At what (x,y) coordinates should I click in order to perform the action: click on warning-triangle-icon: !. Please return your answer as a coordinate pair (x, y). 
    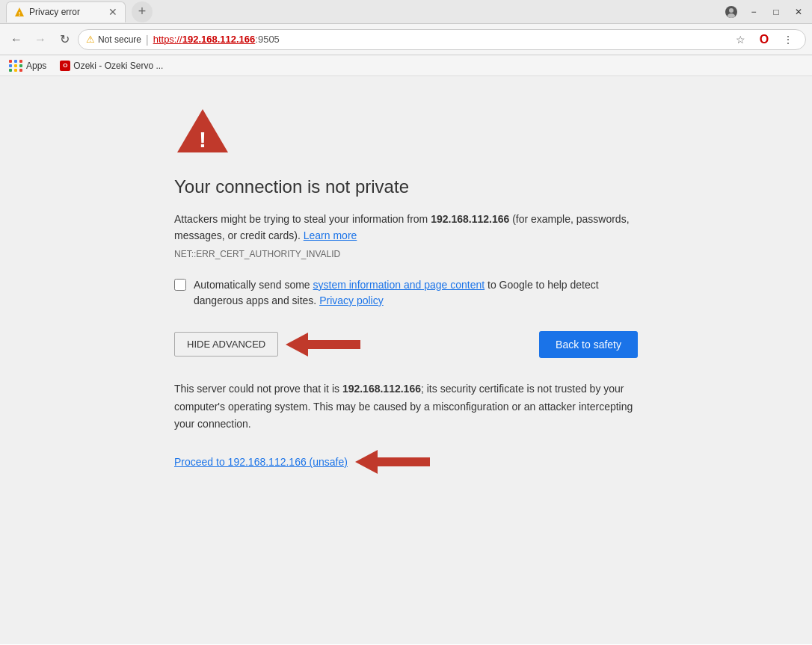
    Looking at the image, I should click on (201, 129).